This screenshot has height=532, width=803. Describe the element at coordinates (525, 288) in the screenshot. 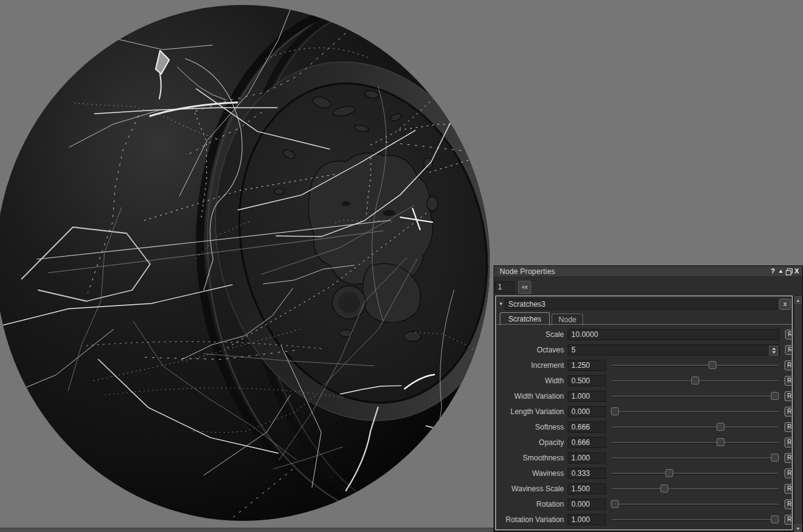

I see `clear-stack-button: ≡x` at that location.